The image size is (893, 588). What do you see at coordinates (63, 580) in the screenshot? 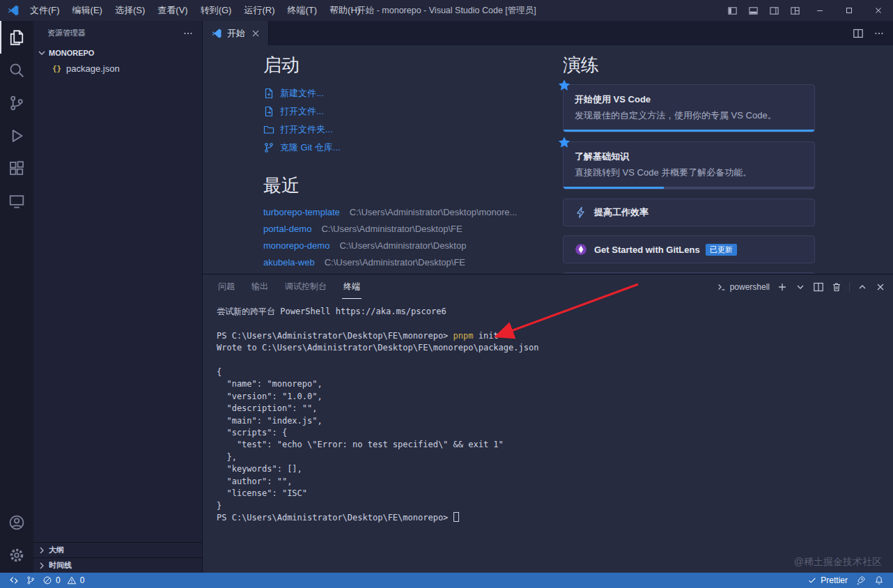
I see `problems-status: 0 0` at bounding box center [63, 580].